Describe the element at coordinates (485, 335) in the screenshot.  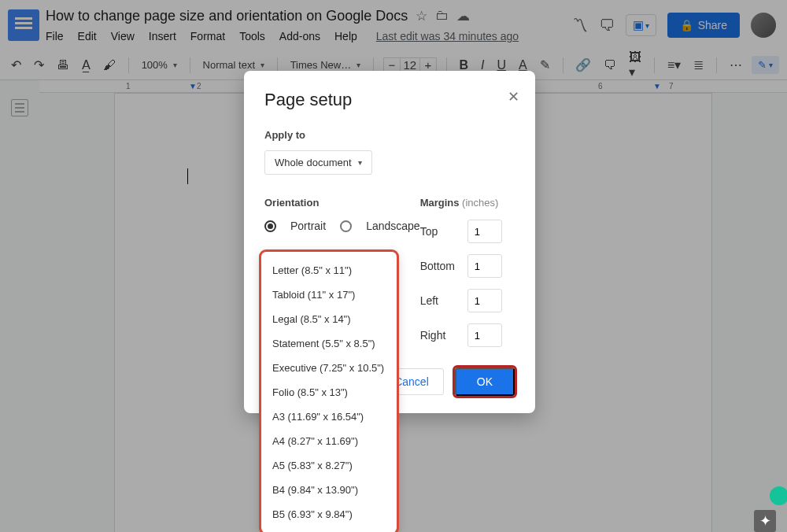
I see `margin-right-input` at that location.